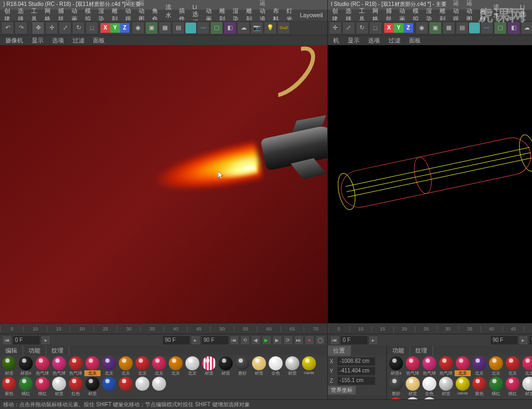 The image size is (532, 409). I want to click on record-button: ●, so click(310, 340).